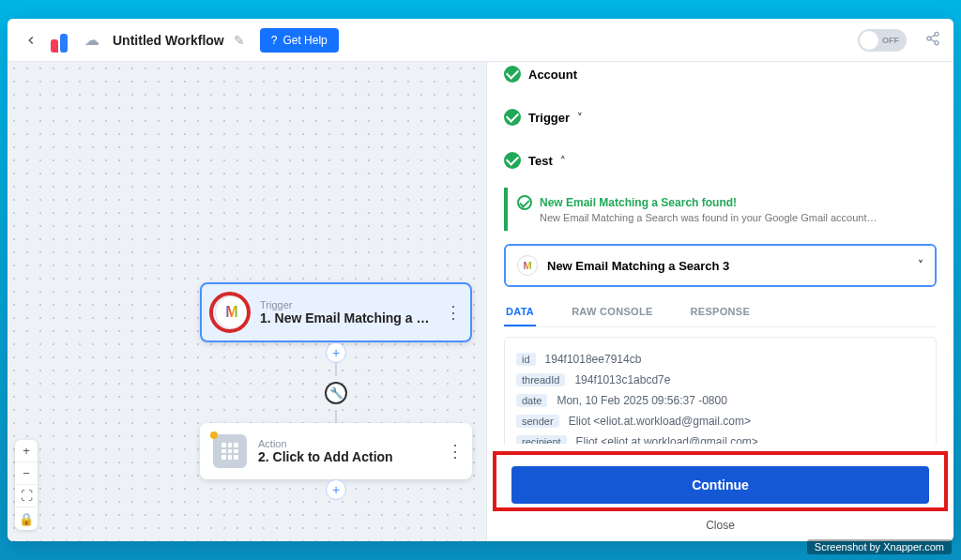 Image resolution: width=961 pixels, height=560 pixels. What do you see at coordinates (721, 160) in the screenshot?
I see `section-test: Test ˄` at bounding box center [721, 160].